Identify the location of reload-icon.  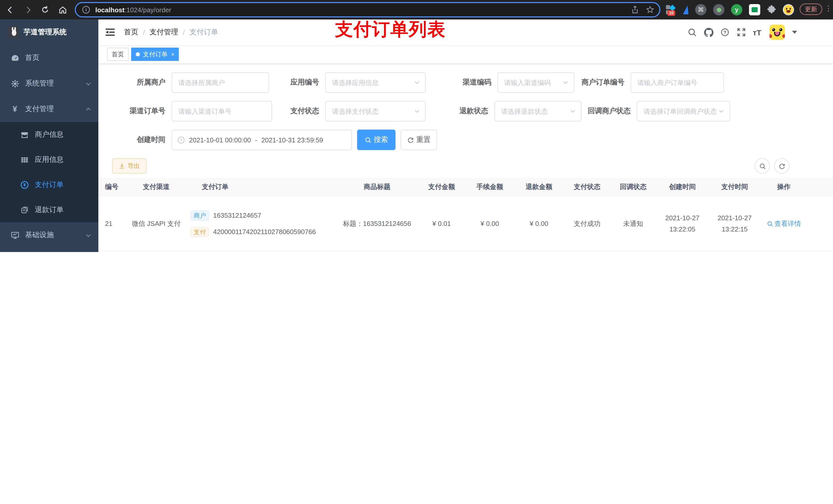
(45, 10).